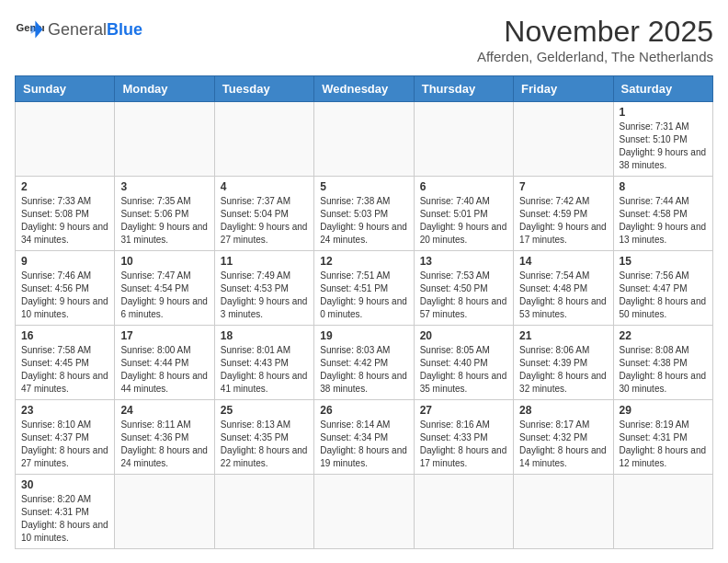  What do you see at coordinates (664, 261) in the screenshot?
I see `day-number: 15` at bounding box center [664, 261].